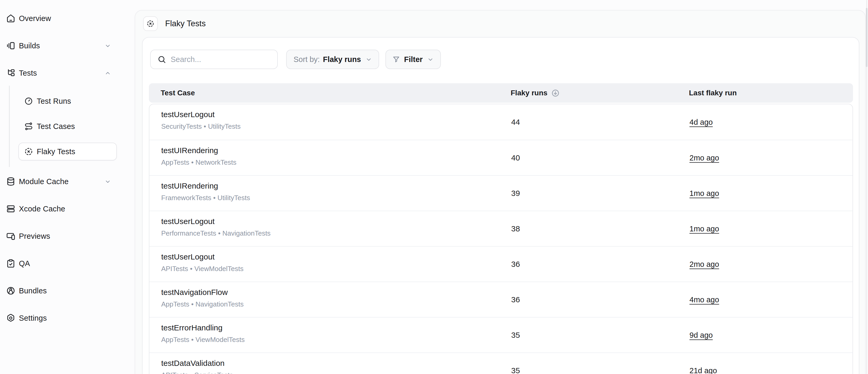 Image resolution: width=868 pixels, height=374 pixels. Describe the element at coordinates (9, 126) in the screenshot. I see `submenu-indent-line` at that location.